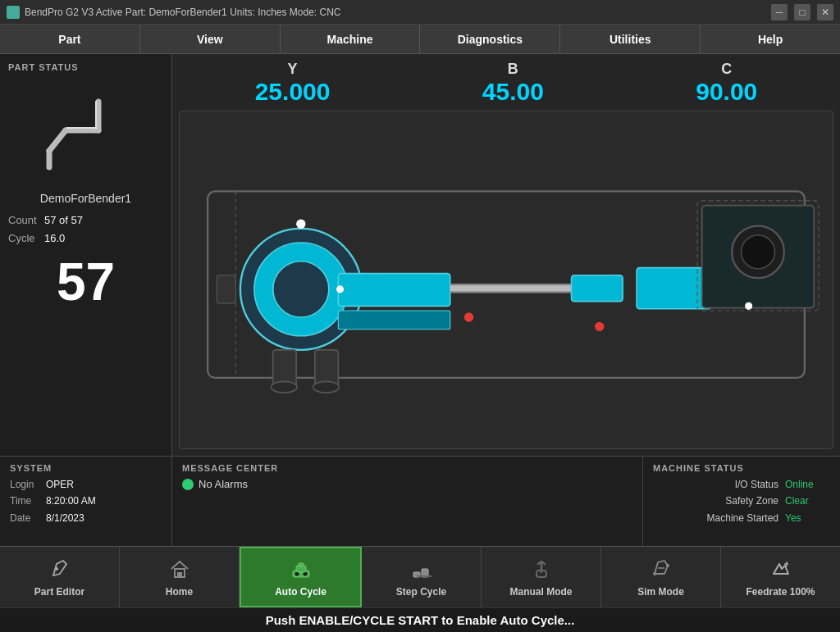 Image resolution: width=840 pixels, height=632 pixels. I want to click on maximize-button: □, so click(802, 12).